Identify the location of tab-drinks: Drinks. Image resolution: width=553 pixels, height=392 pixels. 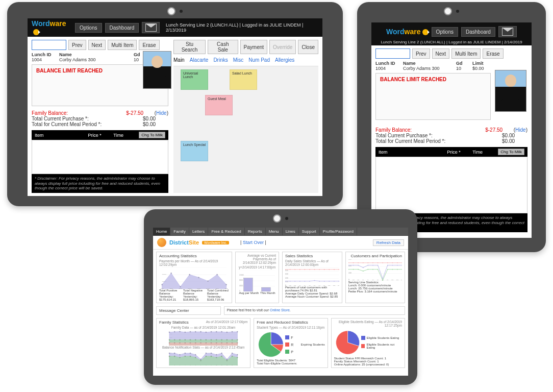
(220, 60).